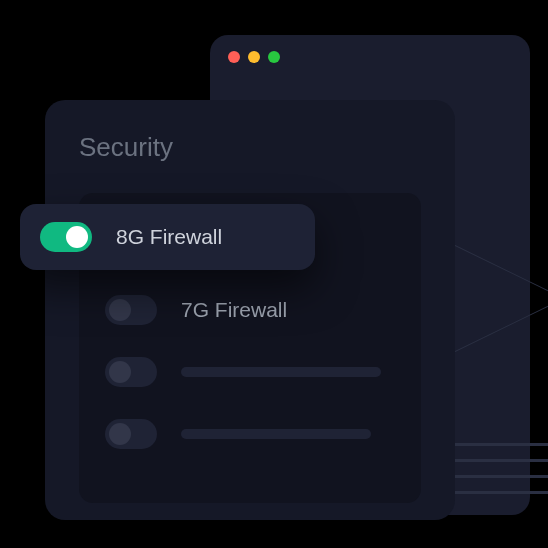  What do you see at coordinates (234, 310) in the screenshot?
I see `option-label: 7G Firewall` at bounding box center [234, 310].